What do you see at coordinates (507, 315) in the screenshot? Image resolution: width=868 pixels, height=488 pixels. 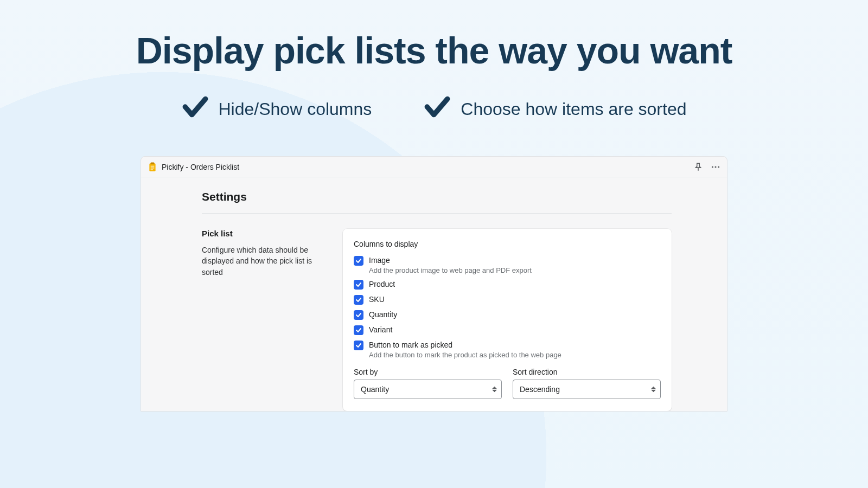 I see `column-check-row: Quantity` at bounding box center [507, 315].